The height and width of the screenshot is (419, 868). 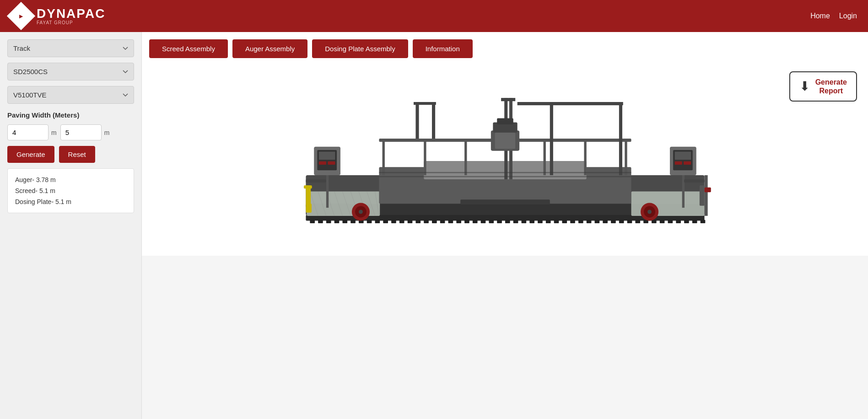 I want to click on generate-button: Generate, so click(x=31, y=155).